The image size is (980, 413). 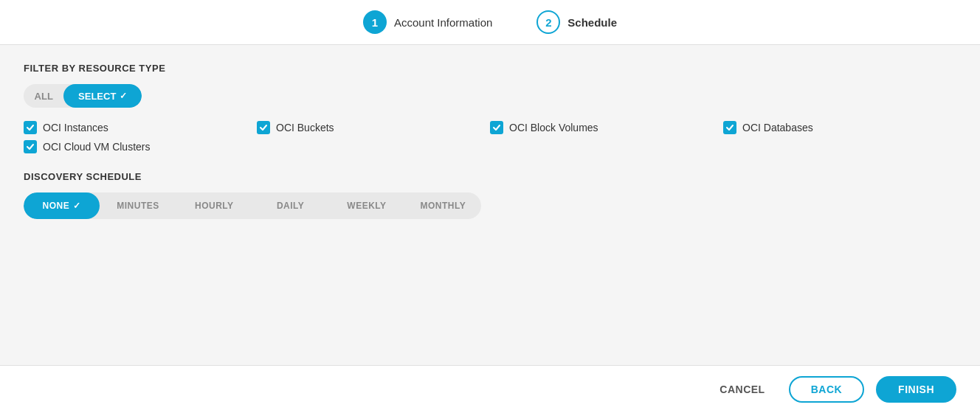 I want to click on back-button: BACK, so click(x=827, y=389).